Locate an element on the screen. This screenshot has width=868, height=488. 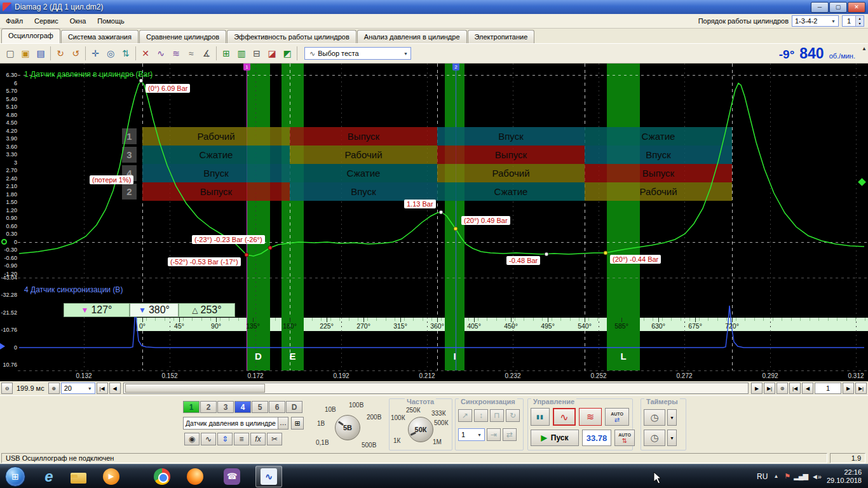
spinner-down-icon: ▾ is located at coordinates (860, 24).